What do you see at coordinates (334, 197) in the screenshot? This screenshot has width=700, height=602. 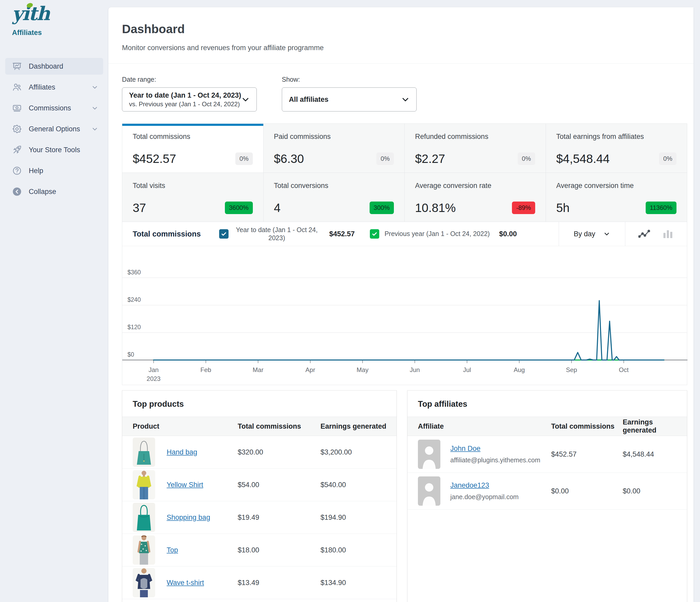 I see `stat-card-total-conversions: Total conversions4300%` at bounding box center [334, 197].